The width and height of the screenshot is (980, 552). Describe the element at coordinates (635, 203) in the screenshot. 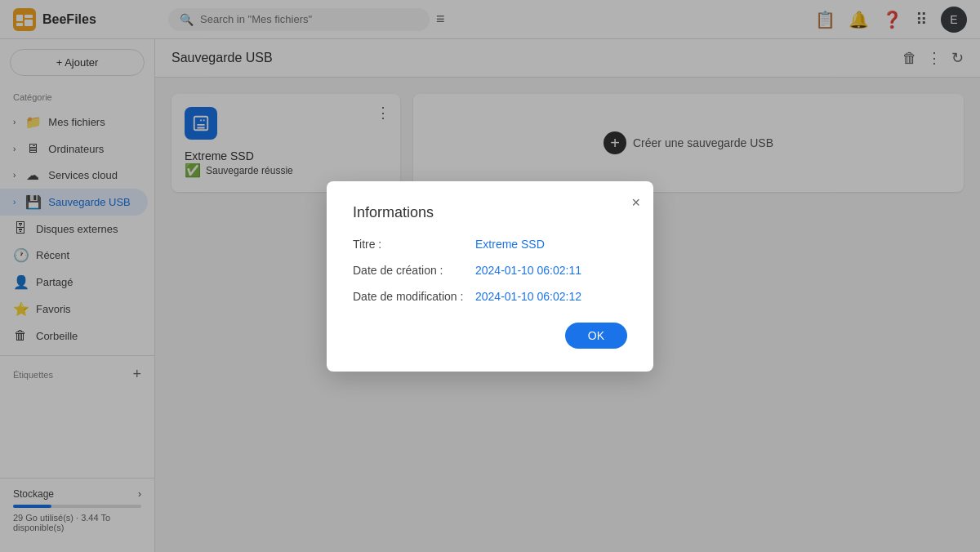

I see `modal-close-button: ×` at that location.